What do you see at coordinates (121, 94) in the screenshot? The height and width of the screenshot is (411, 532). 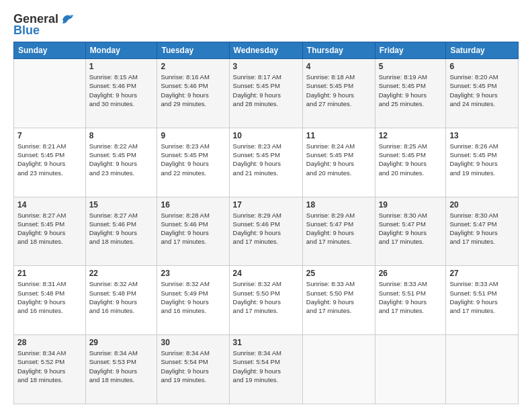 I see `calendar-cell: 1Sunrise: 8:15 AMSunset: 5:46 PMDaylight…` at bounding box center [121, 94].